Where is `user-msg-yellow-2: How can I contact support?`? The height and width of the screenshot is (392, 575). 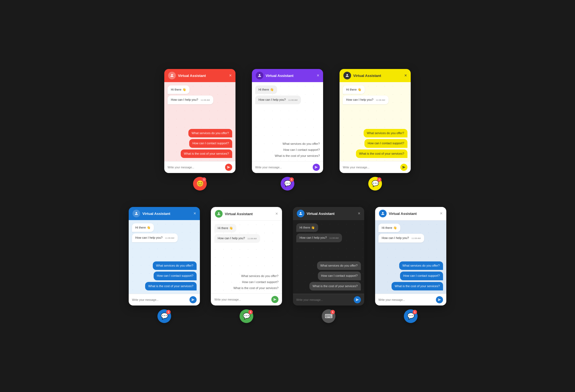 user-msg-yellow-2: How can I contact support? is located at coordinates (386, 143).